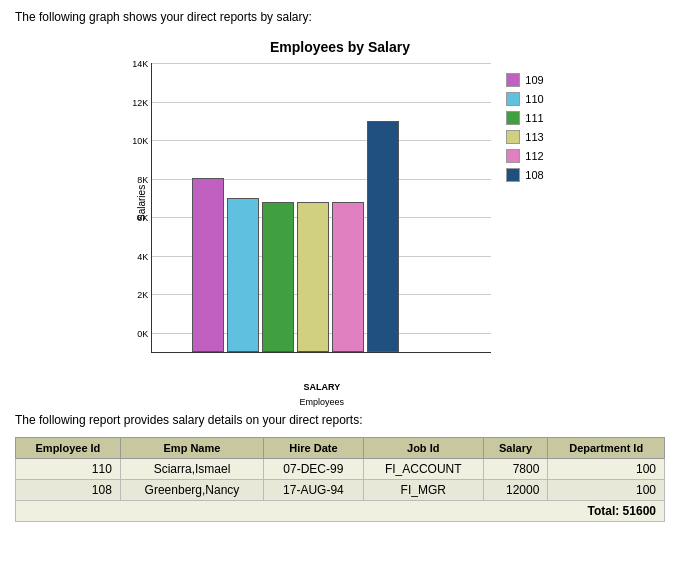 Image resolution: width=680 pixels, height=586 pixels. I want to click on intro-text: The following graph shows your direct re…, so click(340, 14).